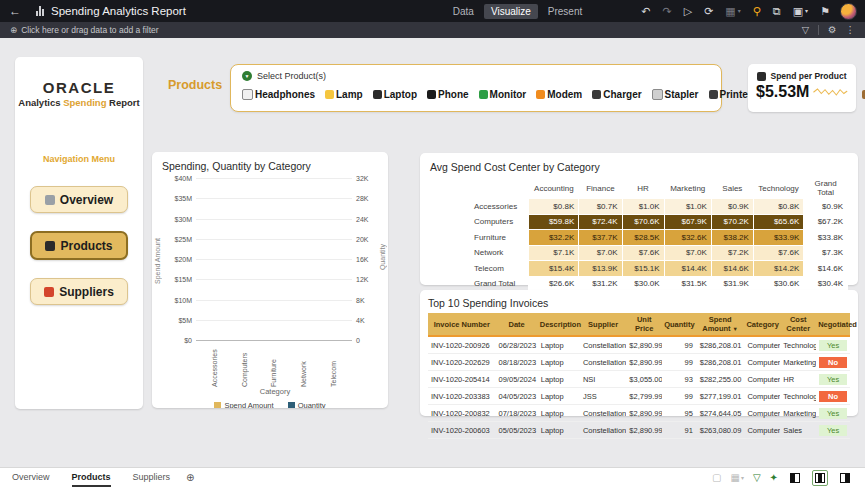 This screenshot has width=865, height=487. Describe the element at coordinates (643, 222) in the screenshot. I see `pivot-value-cell: $70.6K` at that location.